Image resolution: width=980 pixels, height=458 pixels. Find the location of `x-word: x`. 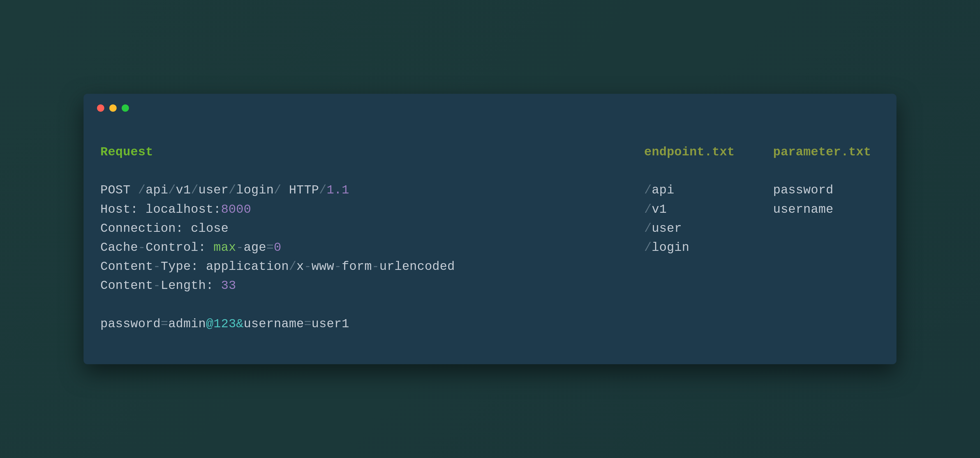

x-word: x is located at coordinates (301, 267).